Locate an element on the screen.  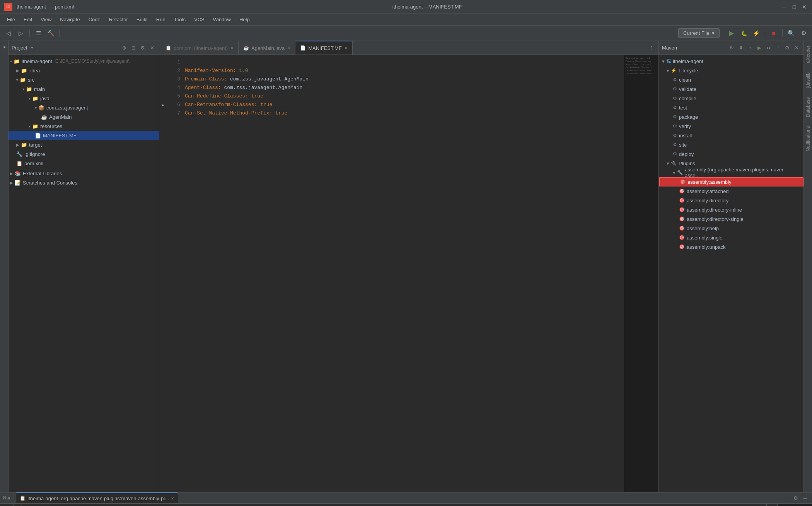
tab-pom-close: ✕ is located at coordinates (232, 48).